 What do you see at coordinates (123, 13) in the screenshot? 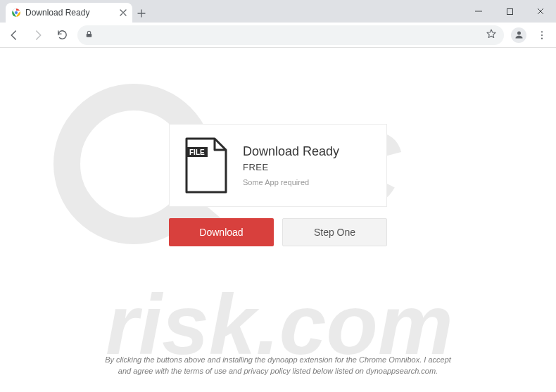
I see `tab-close-icon` at bounding box center [123, 13].